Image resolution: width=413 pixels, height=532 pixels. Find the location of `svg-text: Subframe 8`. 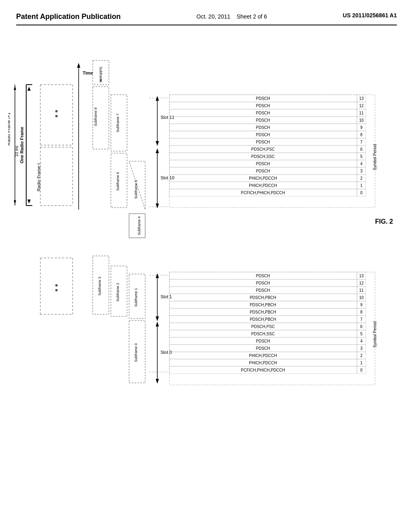

svg-text: Subframe 8 is located at coordinates (96, 117).